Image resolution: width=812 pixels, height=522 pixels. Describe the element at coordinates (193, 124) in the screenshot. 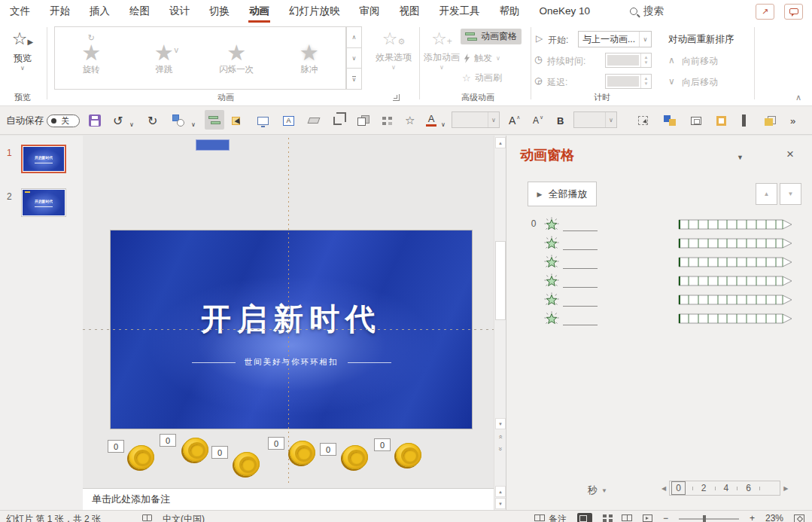

I see `shapes-dropdown-caret: ∨` at that location.